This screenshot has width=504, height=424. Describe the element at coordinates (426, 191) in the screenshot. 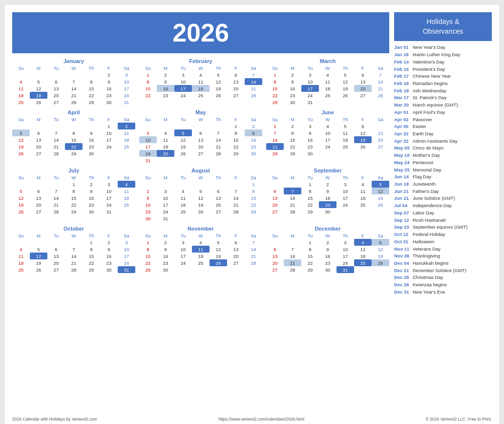

I see `holiday-name: Father's Day` at that location.